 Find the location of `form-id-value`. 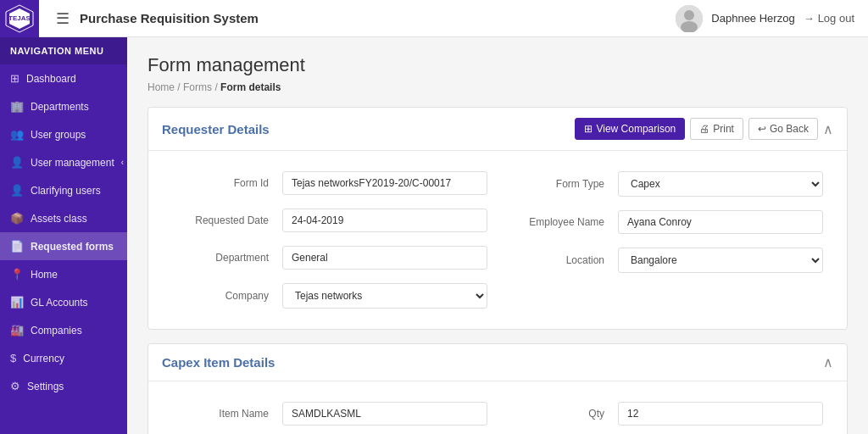

form-id-value is located at coordinates (385, 183).